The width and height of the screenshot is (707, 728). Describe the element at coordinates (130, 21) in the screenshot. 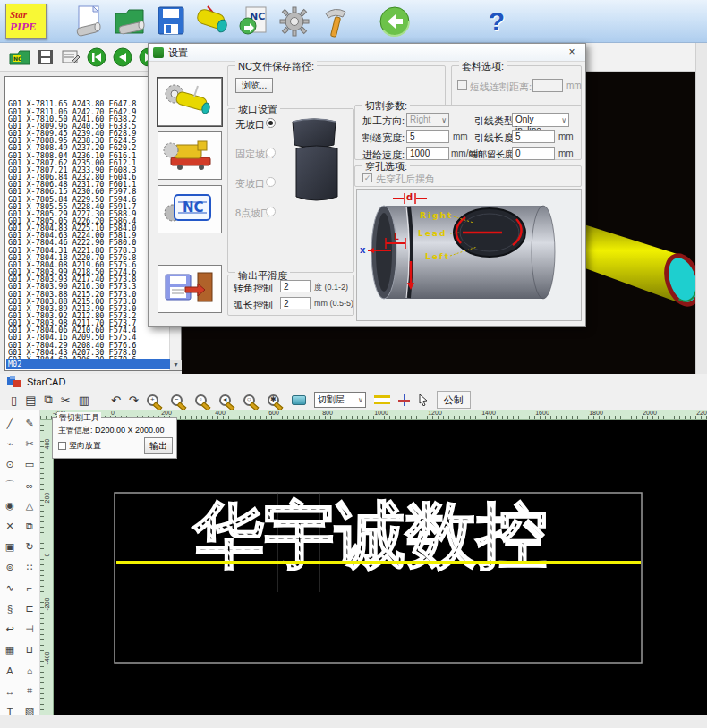

I see `open-folder-icon` at that location.